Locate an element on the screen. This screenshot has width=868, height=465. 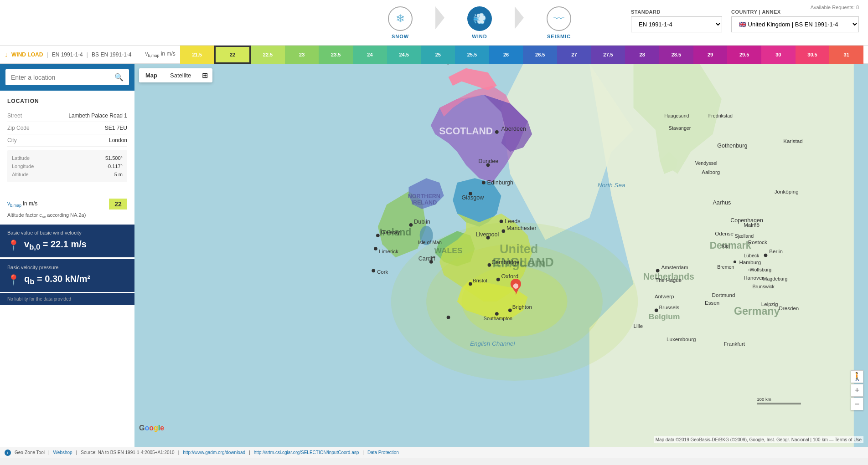
svg-text: IRELAND is located at coordinates (424, 203).